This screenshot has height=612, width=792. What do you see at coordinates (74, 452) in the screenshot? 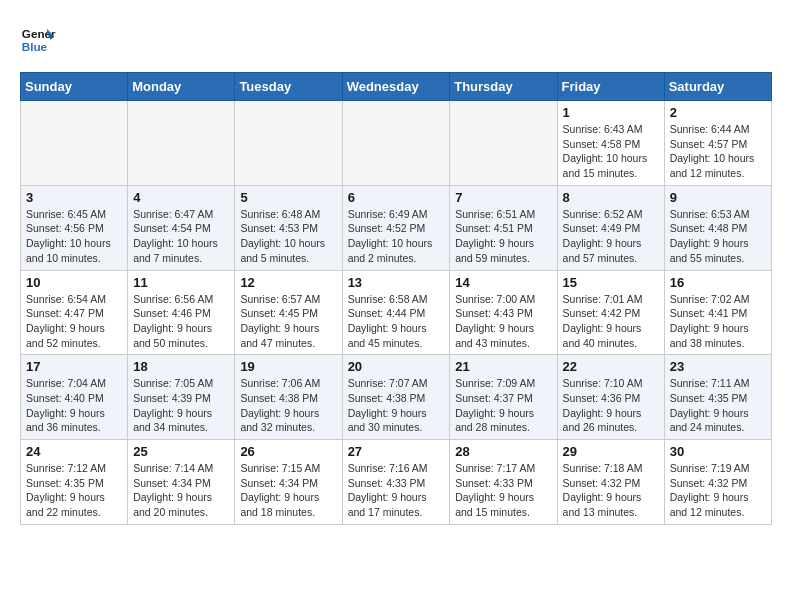
I see `day-number: 24` at bounding box center [74, 452].